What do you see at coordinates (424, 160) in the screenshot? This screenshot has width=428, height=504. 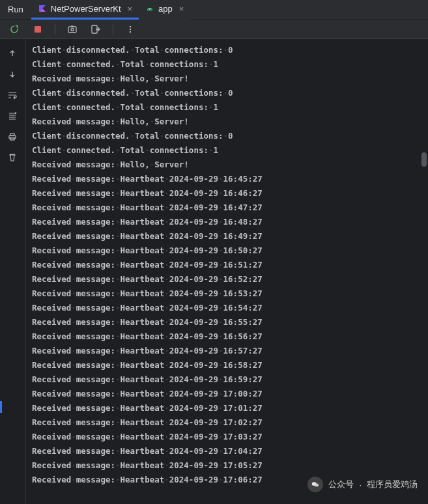 I see `scrollbar-thumb` at bounding box center [424, 160].